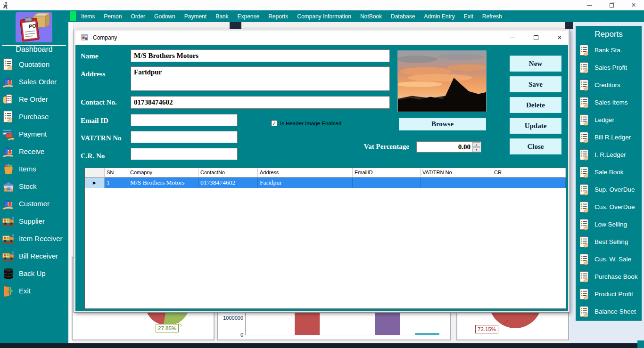 Image resolution: width=644 pixels, height=348 pixels. What do you see at coordinates (167, 328) in the screenshot?
I see `pie-percentage-label: 27.85%` at bounding box center [167, 328].